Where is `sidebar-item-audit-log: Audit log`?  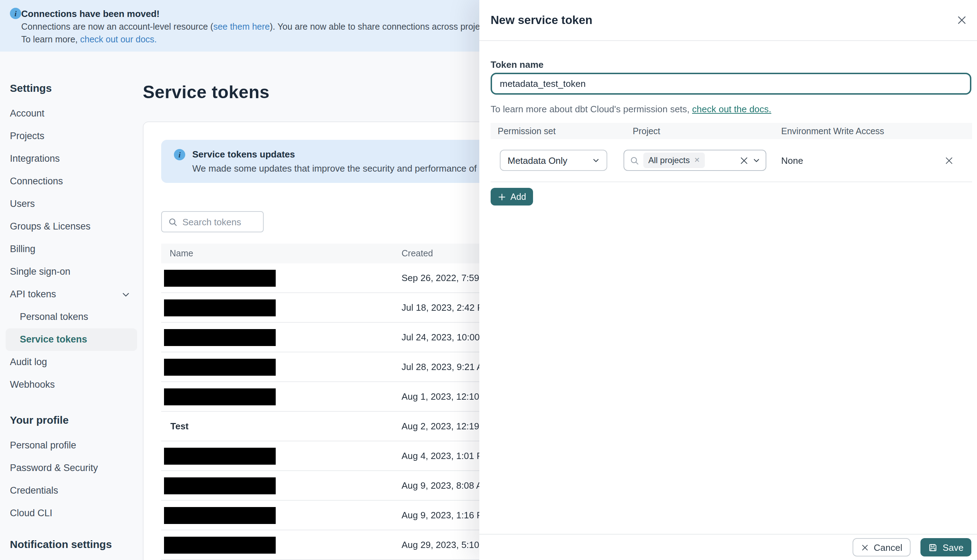
sidebar-item-audit-log: Audit log is located at coordinates (74, 362).